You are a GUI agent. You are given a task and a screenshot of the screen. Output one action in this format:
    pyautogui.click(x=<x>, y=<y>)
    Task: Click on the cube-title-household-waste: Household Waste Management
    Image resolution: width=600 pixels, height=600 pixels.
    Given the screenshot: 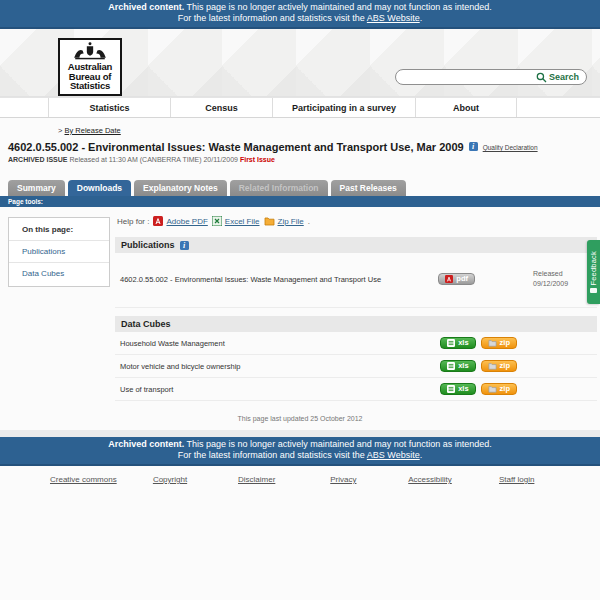 What is the action you would take?
    pyautogui.click(x=280, y=344)
    